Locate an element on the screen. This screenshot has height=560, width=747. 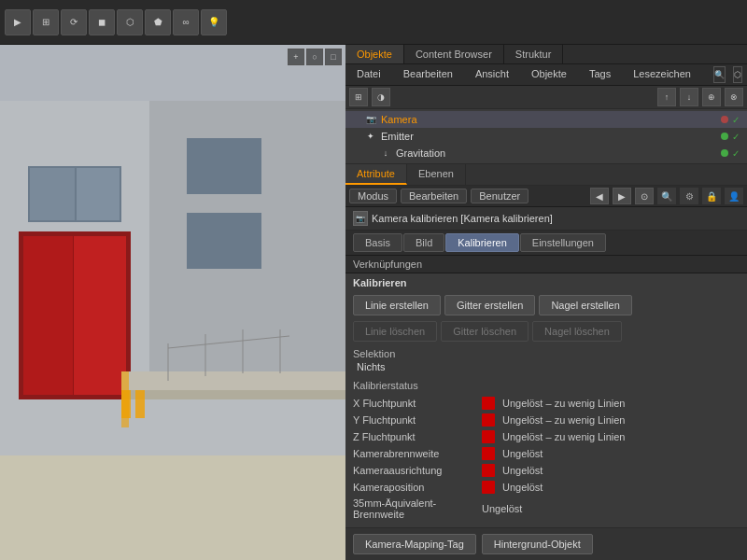
status-label-5: Kameraposition is located at coordinates (414, 487).